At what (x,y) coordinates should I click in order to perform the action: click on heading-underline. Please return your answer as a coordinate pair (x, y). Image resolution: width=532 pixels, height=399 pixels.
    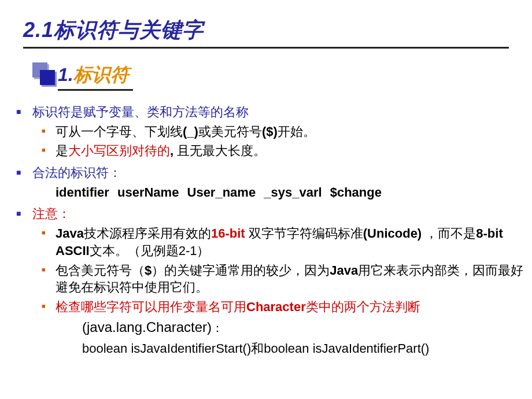
    Looking at the image, I should click on (266, 47).